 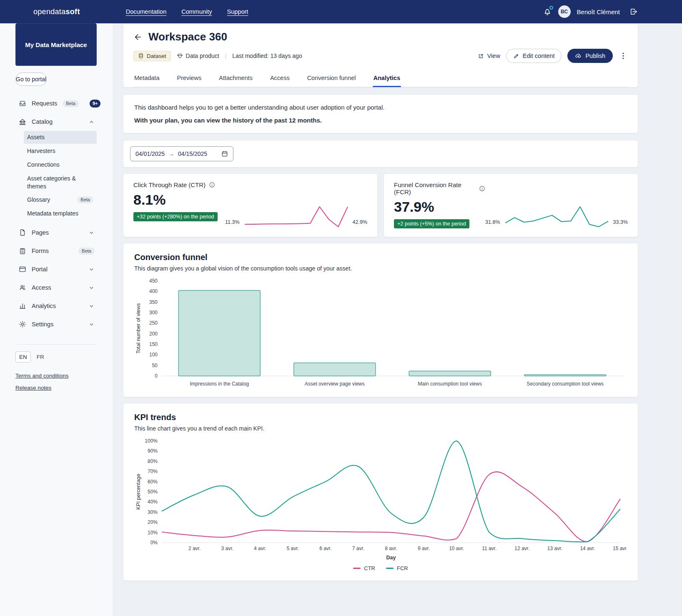 What do you see at coordinates (397, 568) in the screenshot?
I see `legend-item-fcr: FCR` at bounding box center [397, 568].